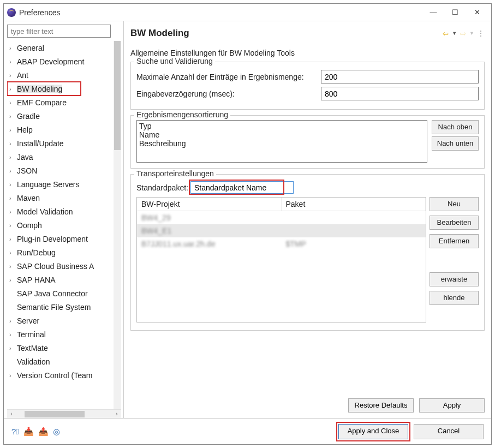 The width and height of the screenshot is (495, 448). I want to click on sort-list-item: Typ, so click(282, 126).